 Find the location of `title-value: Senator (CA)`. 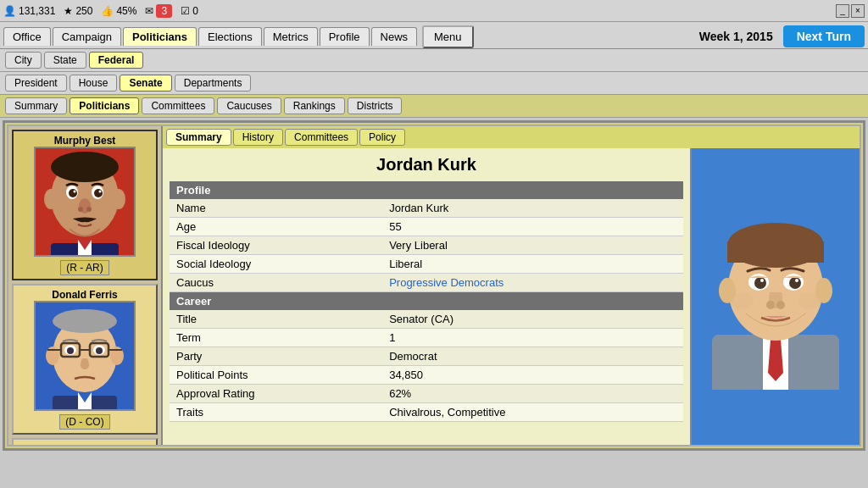

title-value: Senator (CA) is located at coordinates (532, 319).